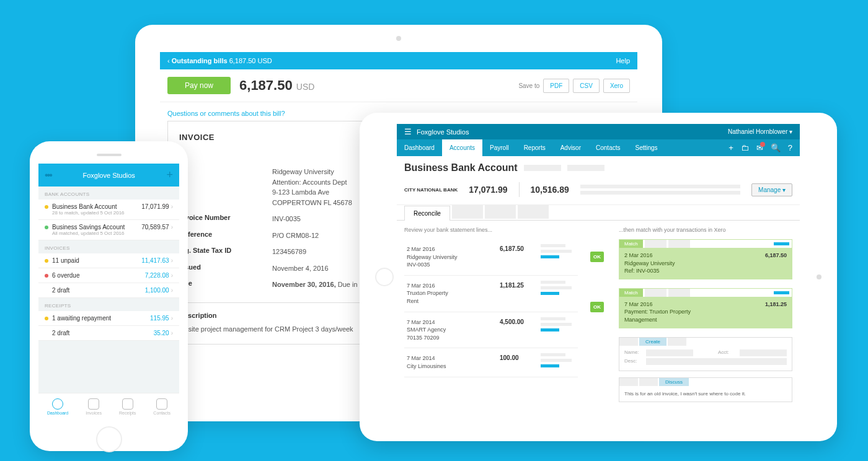 Image resolution: width=868 pixels, height=461 pixels. What do you see at coordinates (109, 296) in the screenshot?
I see `phone-device: ••• Foxglove Studios + BANK ACCOUNTS Bus…` at bounding box center [109, 296].